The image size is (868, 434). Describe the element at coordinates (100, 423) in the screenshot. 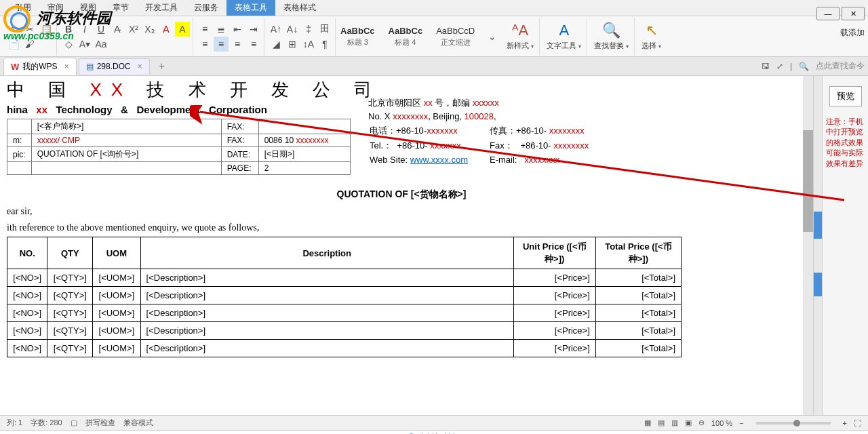

I see `status-spellcheck: 拼写检查` at that location.